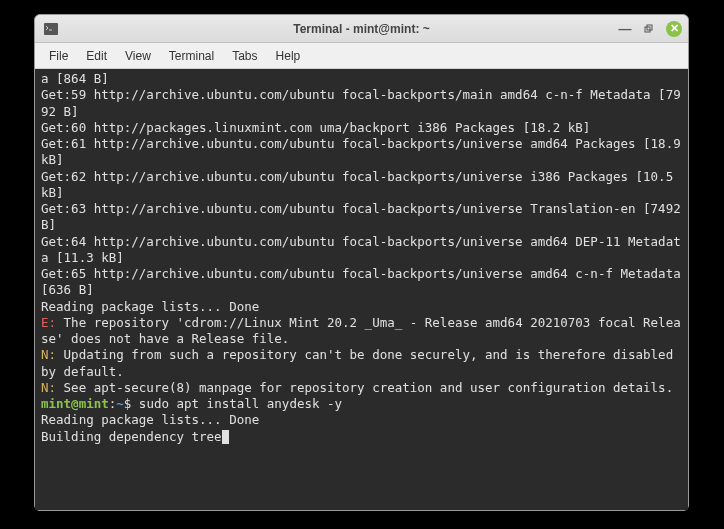 The width and height of the screenshot is (724, 529). I want to click on prompt-host: mint, so click(94, 404).